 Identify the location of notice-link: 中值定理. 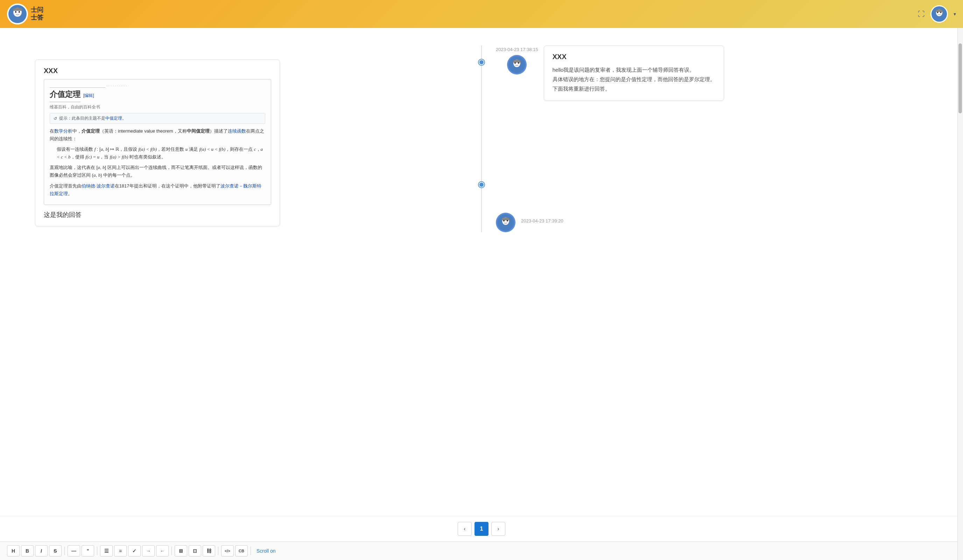
(114, 118).